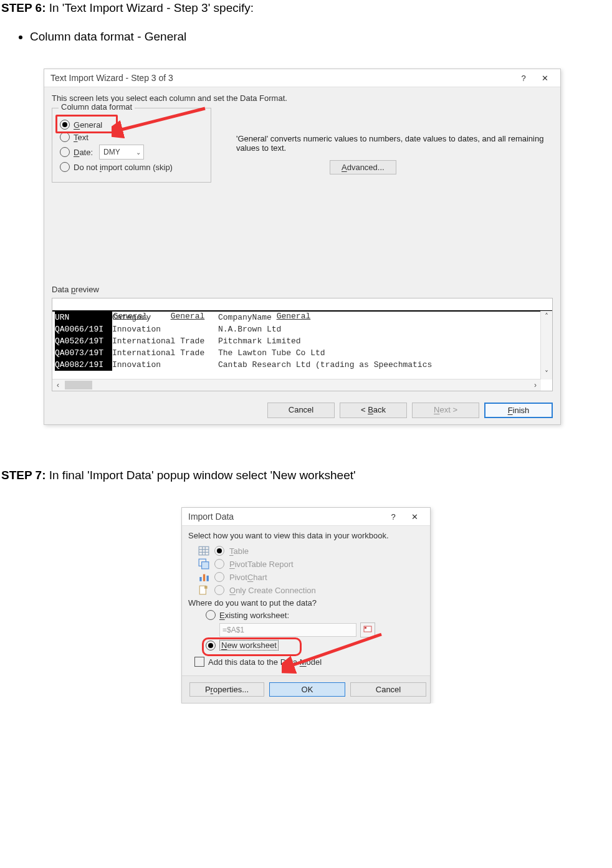 The image size is (612, 868). Describe the element at coordinates (227, 689) in the screenshot. I see `properties-button: Properties...` at that location.